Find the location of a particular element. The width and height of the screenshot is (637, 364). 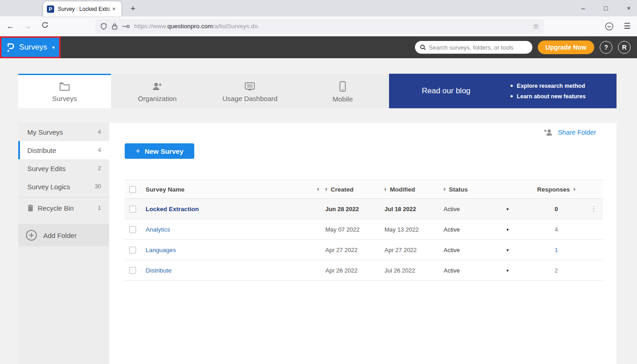

close-tab-icon: × is located at coordinates (114, 9).